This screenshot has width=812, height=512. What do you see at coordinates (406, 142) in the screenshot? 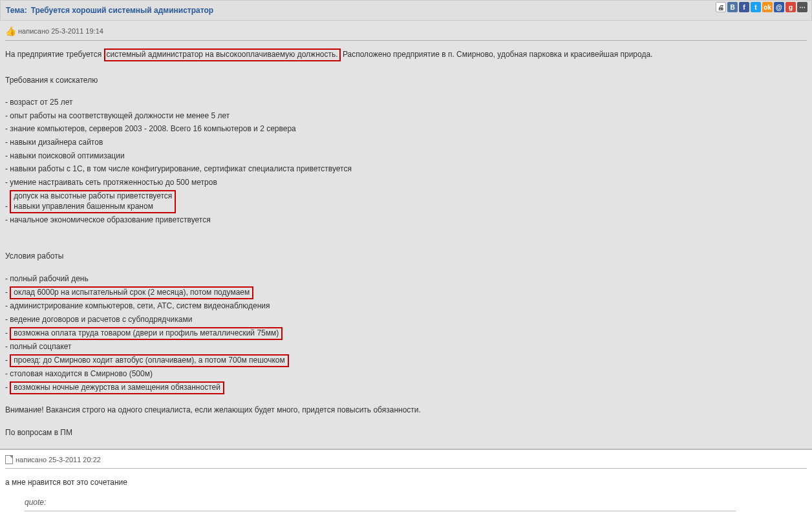
I see `req-item: - навыки дизайнера сайтов` at bounding box center [406, 142].